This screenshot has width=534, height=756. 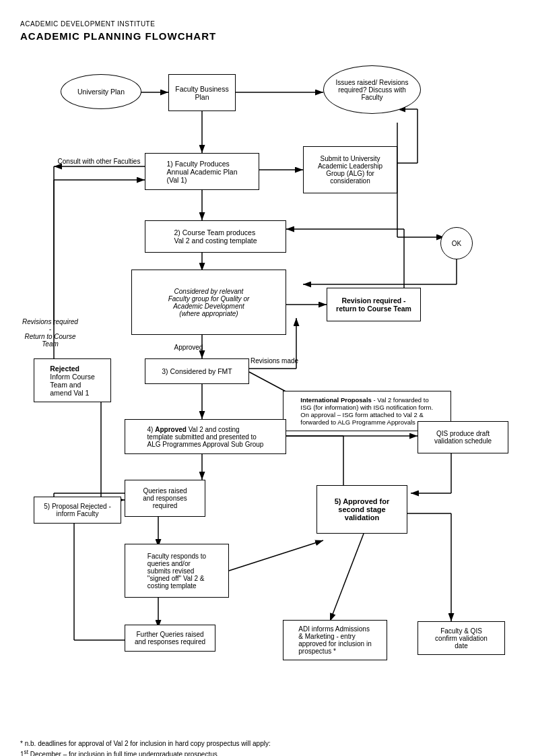 I want to click on revision-required-ct-node: Revision required -return to Course Team, so click(x=374, y=305).